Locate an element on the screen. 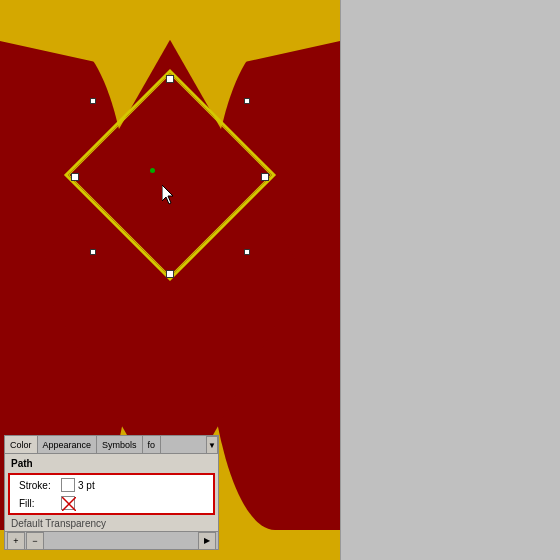  fill-value-label: Fill: is located at coordinates (40, 504).